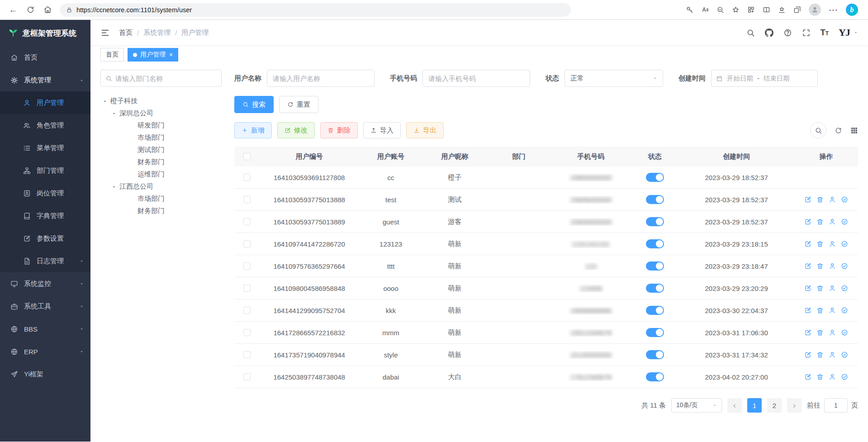  Describe the element at coordinates (161, 101) in the screenshot. I see `tree-node: 橙子科技` at that location.